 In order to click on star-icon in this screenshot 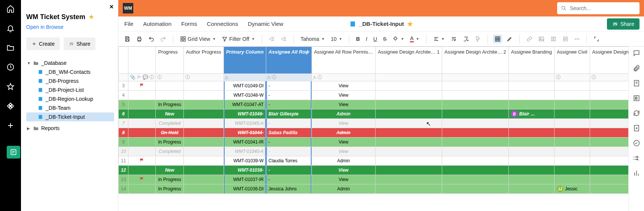, I will do `click(10, 87)`.